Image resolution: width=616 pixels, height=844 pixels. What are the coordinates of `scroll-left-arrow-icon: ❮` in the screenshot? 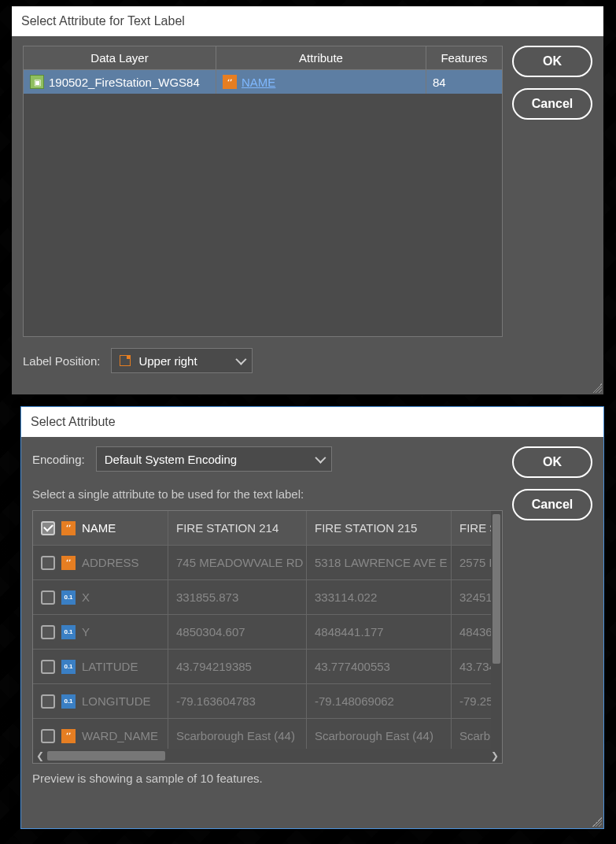 It's located at (40, 756).